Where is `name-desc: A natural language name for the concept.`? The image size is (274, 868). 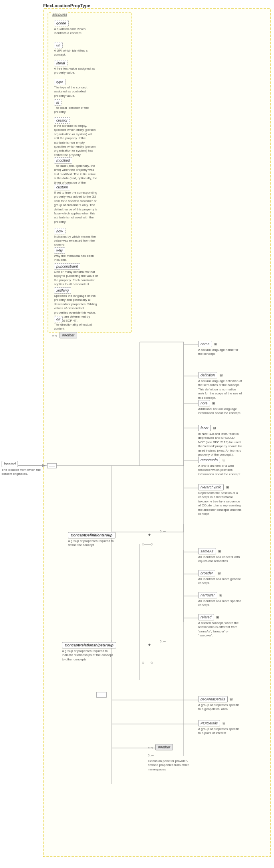 name-desc: A natural language name for the concept. is located at coordinates (220, 352).